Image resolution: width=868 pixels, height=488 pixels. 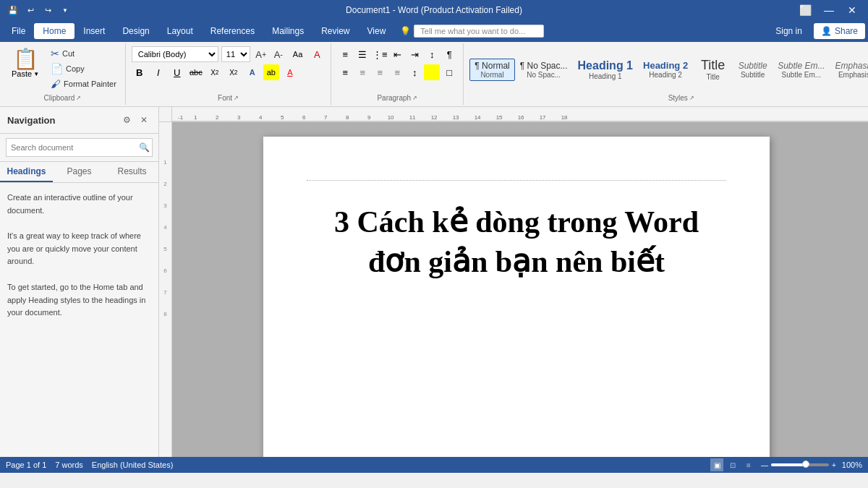 I want to click on zoom-level: 100%, so click(x=852, y=465).